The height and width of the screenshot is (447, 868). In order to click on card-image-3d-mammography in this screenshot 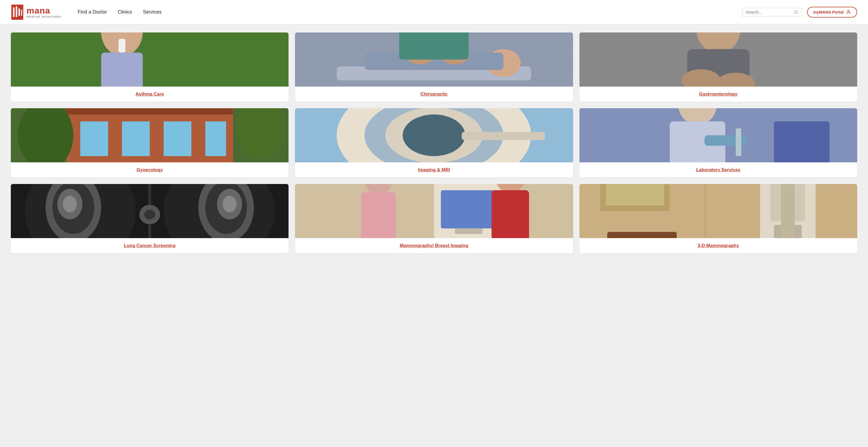, I will do `click(718, 211)`.